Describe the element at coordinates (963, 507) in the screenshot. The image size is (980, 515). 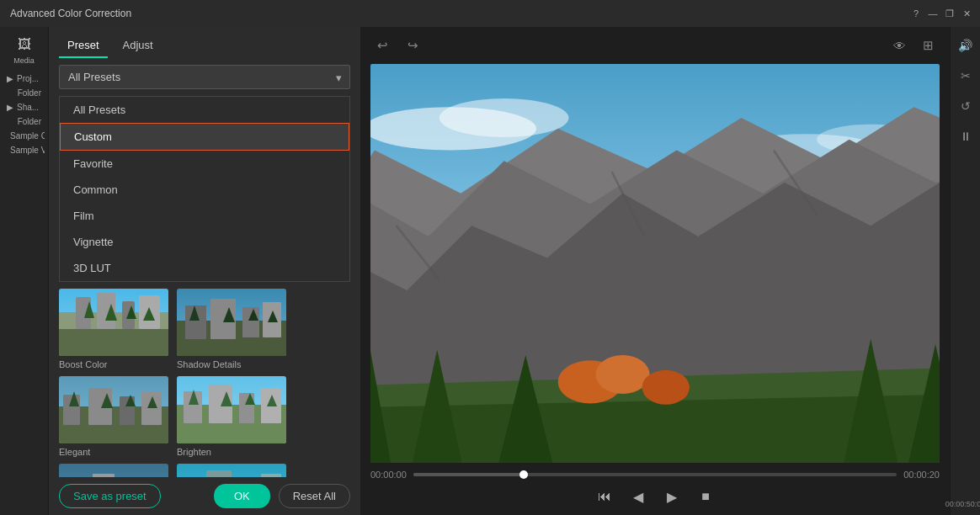
I see `timeline-time: 00:00:50:00` at that location.